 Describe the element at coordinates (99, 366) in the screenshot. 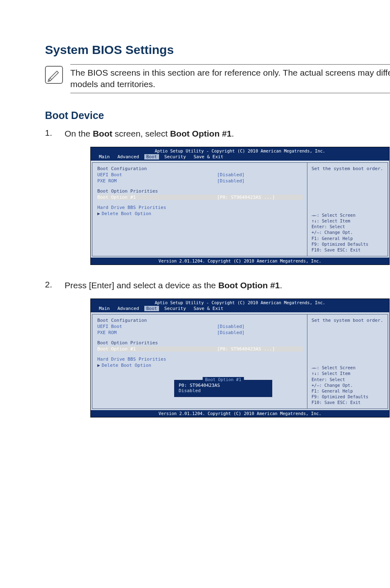

I see `bios2-triangle-icon: ▶` at that location.